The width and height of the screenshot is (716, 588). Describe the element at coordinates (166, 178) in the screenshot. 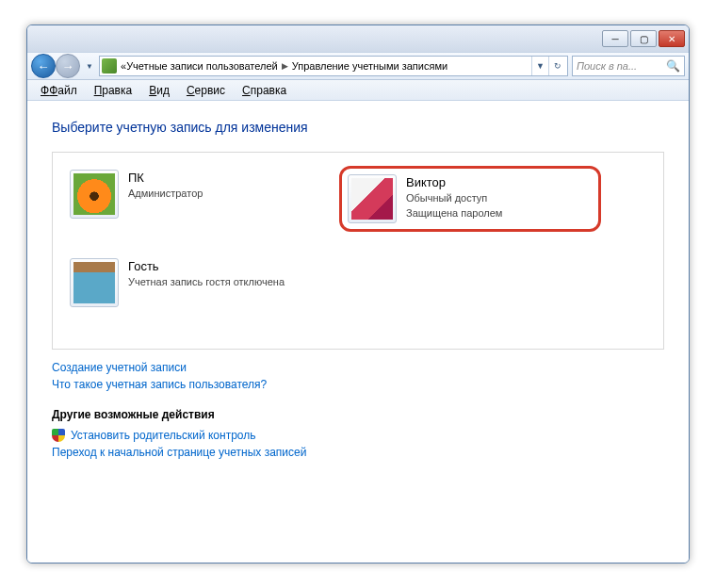

I see `account-name: ПК` at that location.